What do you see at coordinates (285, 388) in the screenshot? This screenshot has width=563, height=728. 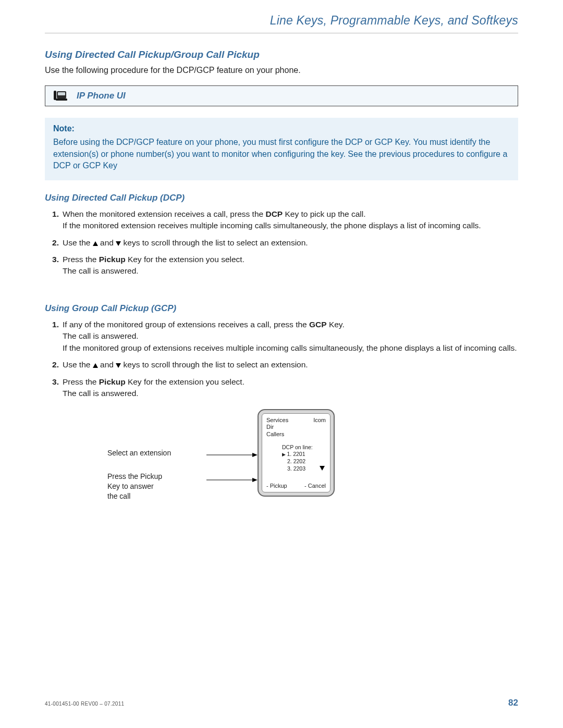 I see `gcp-step-3: Press the Pickup Key for the extension y…` at bounding box center [285, 388].